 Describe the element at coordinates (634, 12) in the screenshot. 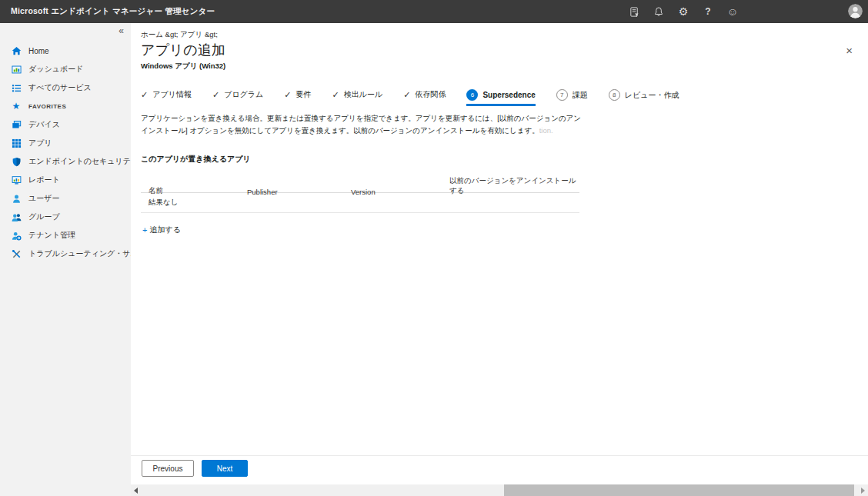

I see `release-notes-icon` at that location.